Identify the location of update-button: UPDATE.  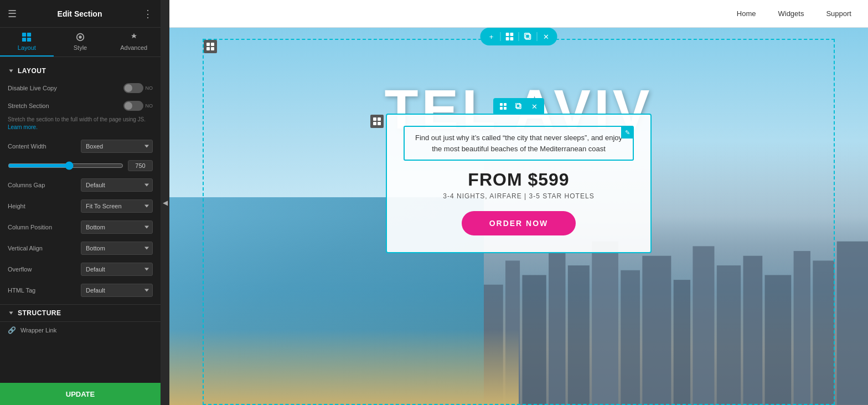
(80, 394).